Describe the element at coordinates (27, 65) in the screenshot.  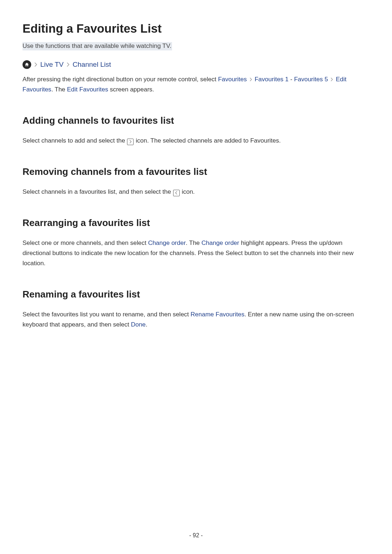
I see `home-icon` at that location.